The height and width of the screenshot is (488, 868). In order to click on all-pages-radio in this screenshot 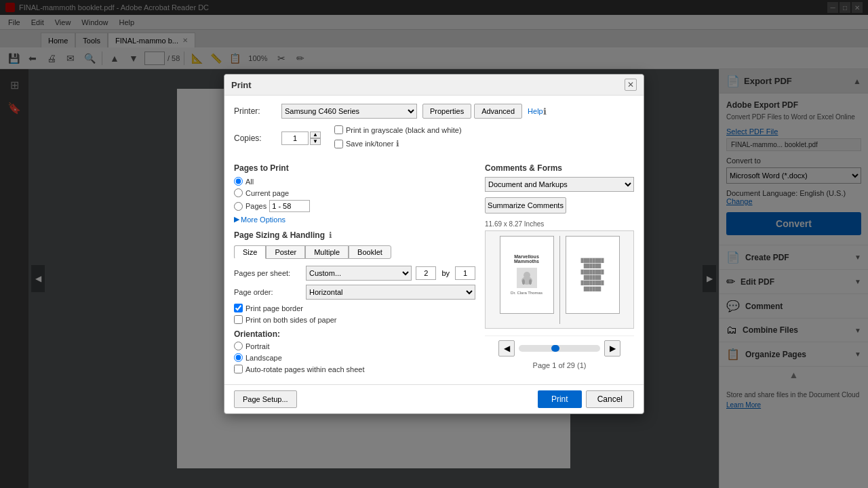, I will do `click(239, 182)`.